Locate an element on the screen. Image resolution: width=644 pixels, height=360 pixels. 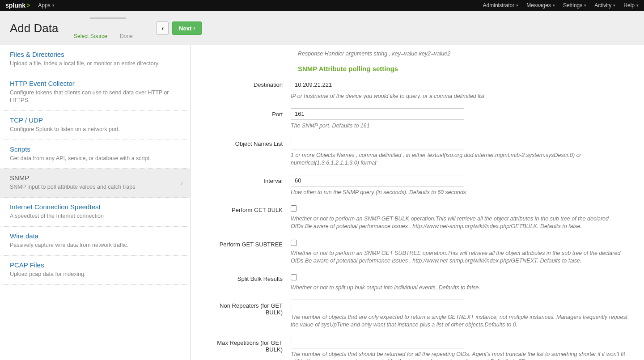
wizard-segment is located at coordinates (108, 18).